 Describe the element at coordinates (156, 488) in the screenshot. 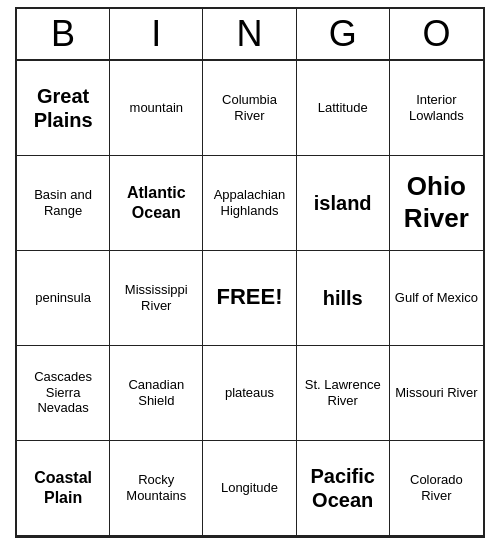

I see `bingo-cell: Rocky Mountains` at that location.